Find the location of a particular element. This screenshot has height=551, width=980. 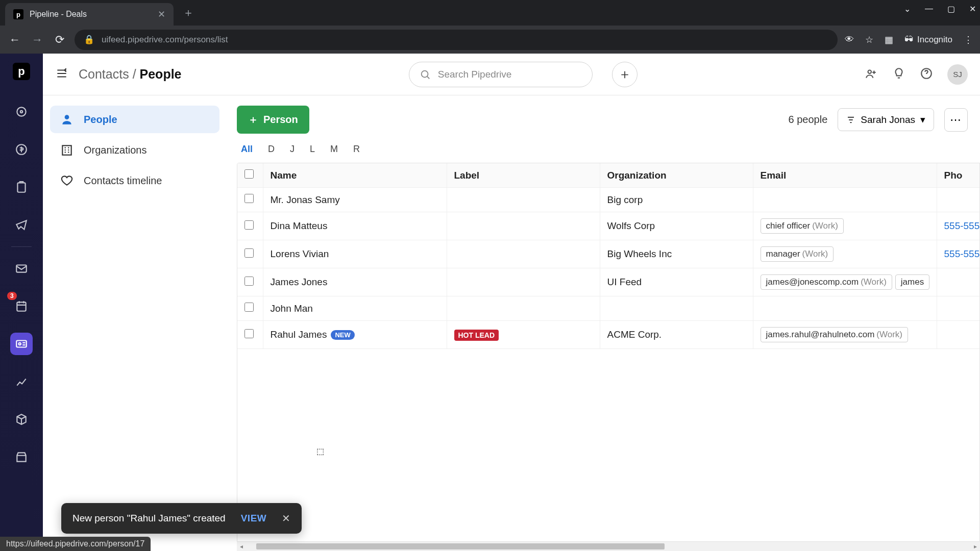

help-icon is located at coordinates (926, 74).